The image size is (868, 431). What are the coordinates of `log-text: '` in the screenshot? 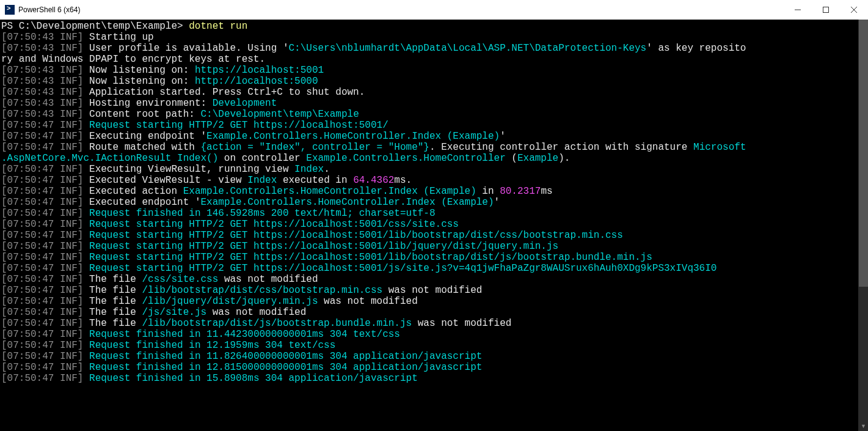 It's located at (497, 202).